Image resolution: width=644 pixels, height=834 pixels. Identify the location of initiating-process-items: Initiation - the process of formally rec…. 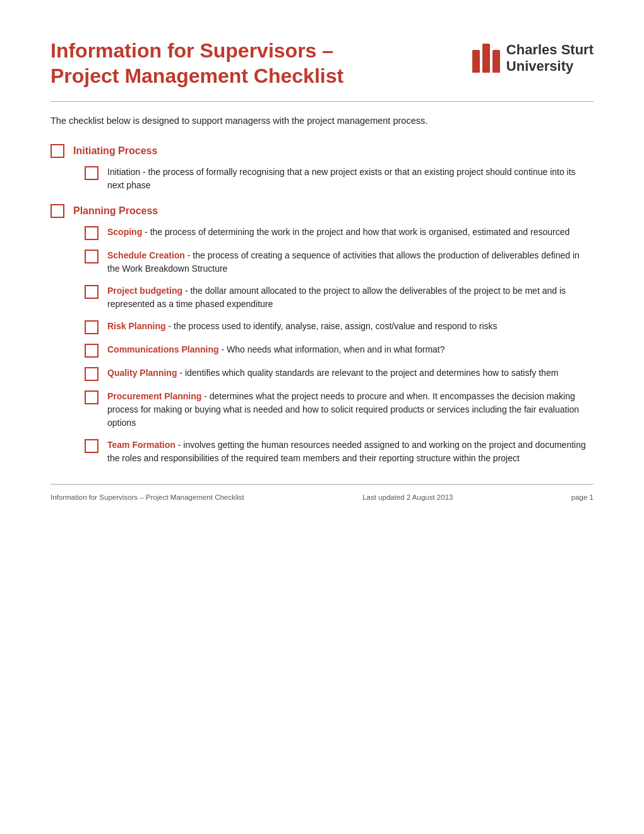
(339, 179).